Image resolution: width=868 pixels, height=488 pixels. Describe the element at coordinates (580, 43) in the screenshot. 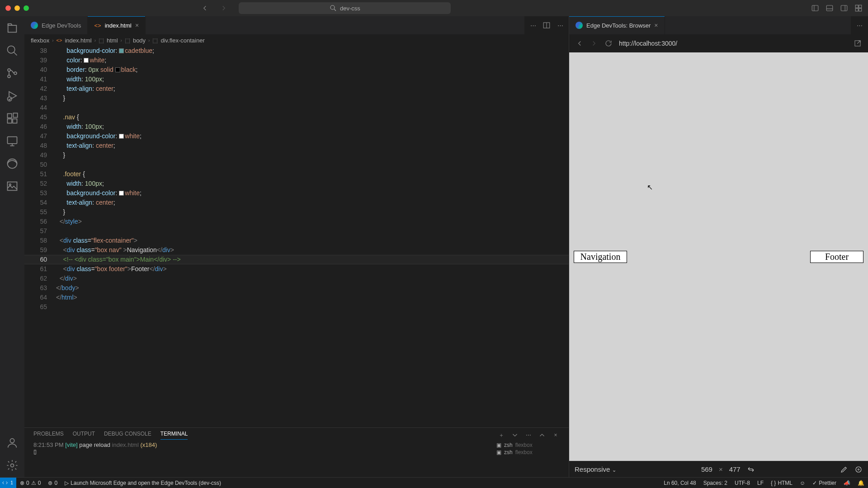

I see `browser-back-icon` at that location.